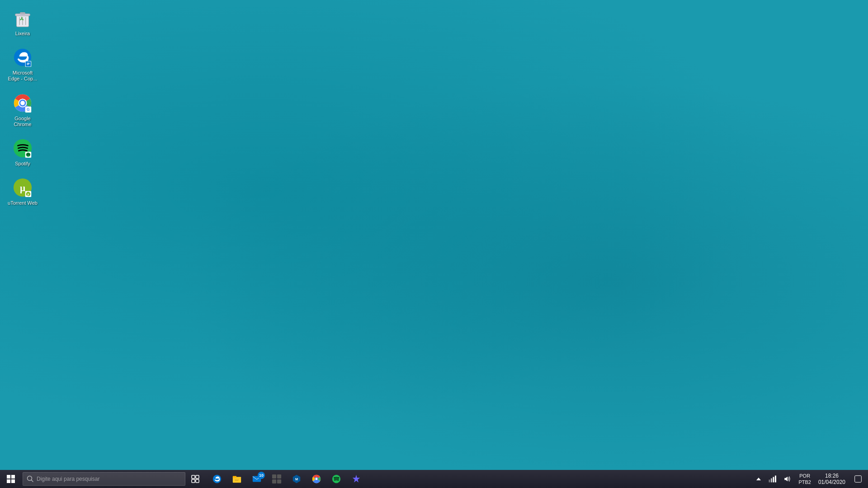 The image size is (868, 488). Describe the element at coordinates (297, 479) in the screenshot. I see `svg-text: M` at that location.